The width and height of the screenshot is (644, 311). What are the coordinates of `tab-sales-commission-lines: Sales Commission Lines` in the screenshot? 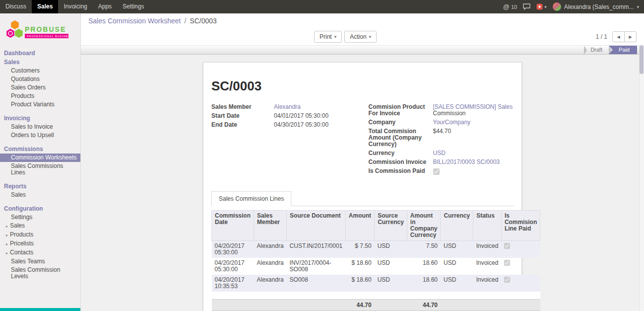 It's located at (251, 199).